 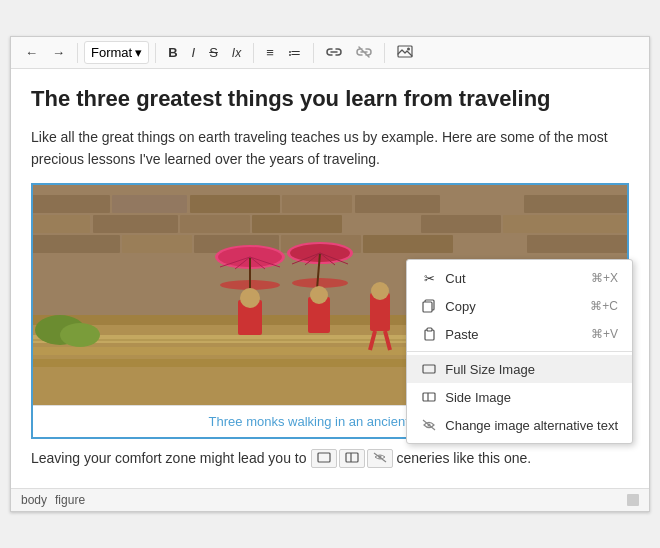 What do you see at coordinates (405, 52) in the screenshot?
I see `image-button` at bounding box center [405, 52].